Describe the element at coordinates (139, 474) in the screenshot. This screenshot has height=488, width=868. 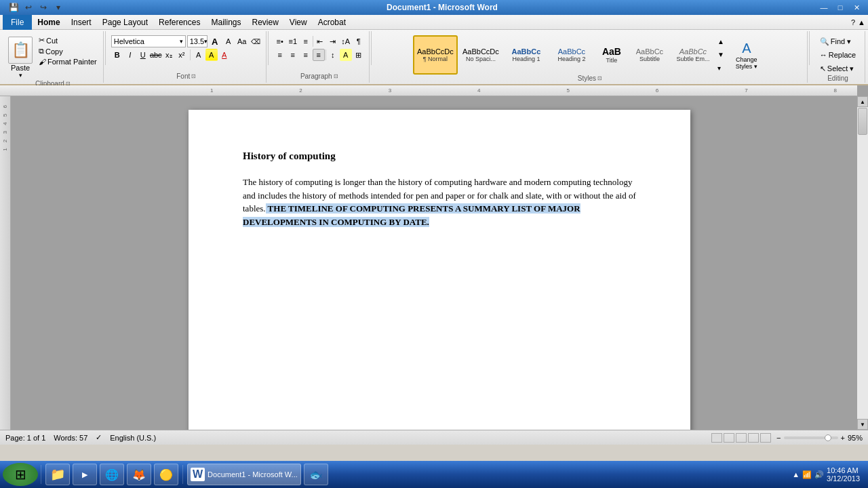
I see `taskbar-firefox-btn: 🦊` at that location.